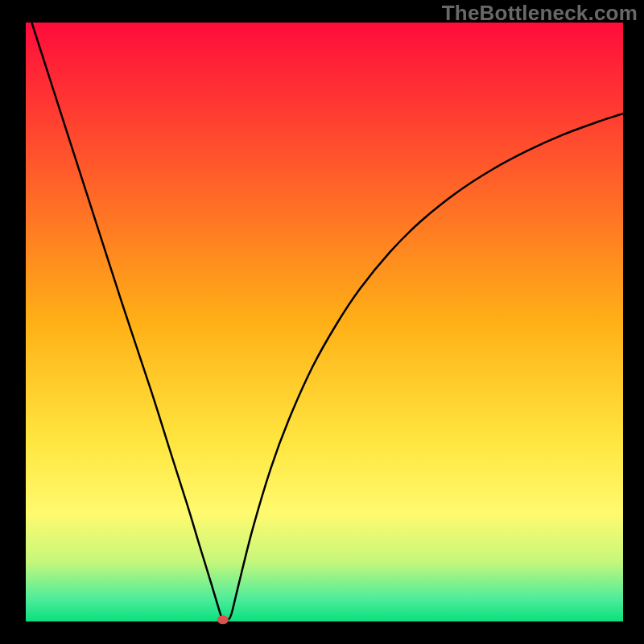 The width and height of the screenshot is (644, 644). Describe the element at coordinates (539, 13) in the screenshot. I see `watermark-text: TheBottleneck.com` at that location.